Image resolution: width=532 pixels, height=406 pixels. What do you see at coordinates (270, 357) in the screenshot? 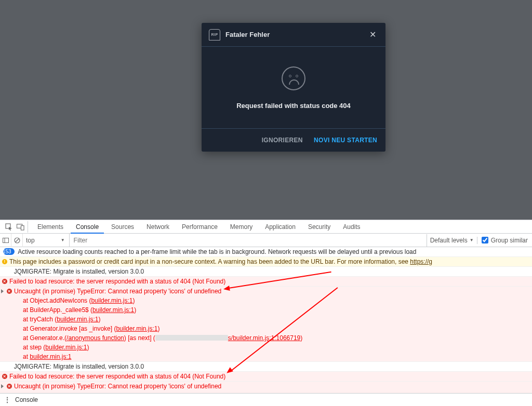
I see `stack-frame: at builder.min.js:1` at bounding box center [270, 357].